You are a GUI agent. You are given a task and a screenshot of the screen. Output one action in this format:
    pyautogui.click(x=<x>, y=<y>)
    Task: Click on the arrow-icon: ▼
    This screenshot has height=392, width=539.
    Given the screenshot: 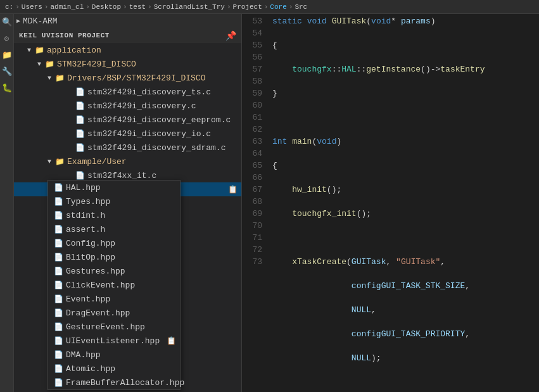 What is the action you would take?
    pyautogui.click(x=39, y=64)
    